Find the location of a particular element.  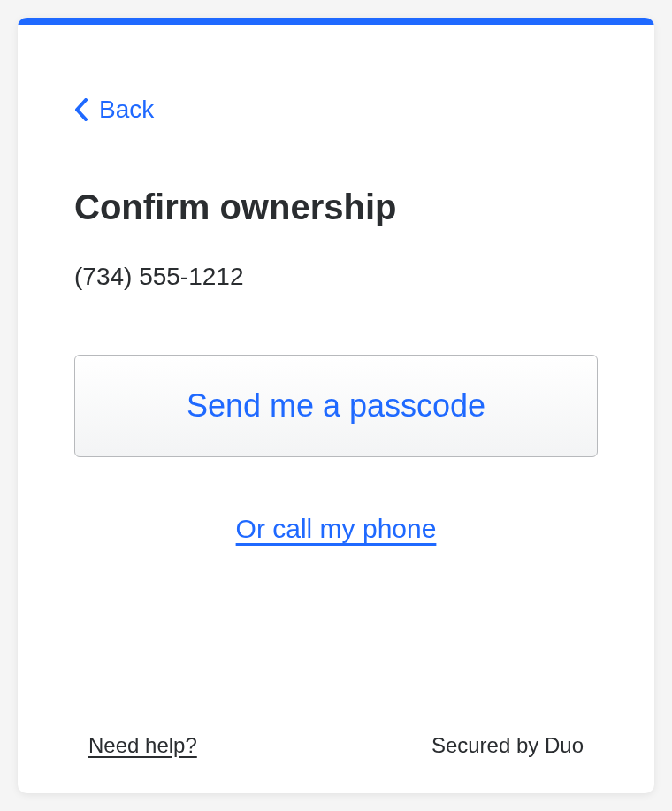

secured-by-label: Secured by Duo is located at coordinates (508, 746).